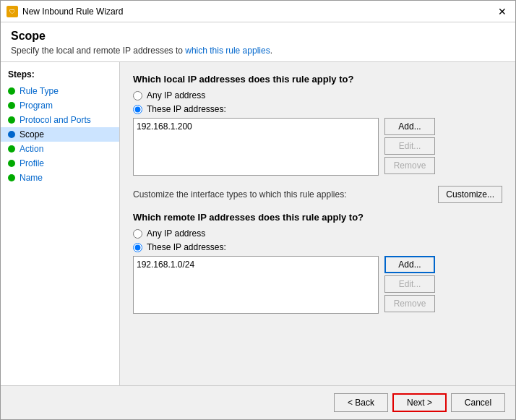  I want to click on sidebar-item-scope: Scope, so click(60, 134).